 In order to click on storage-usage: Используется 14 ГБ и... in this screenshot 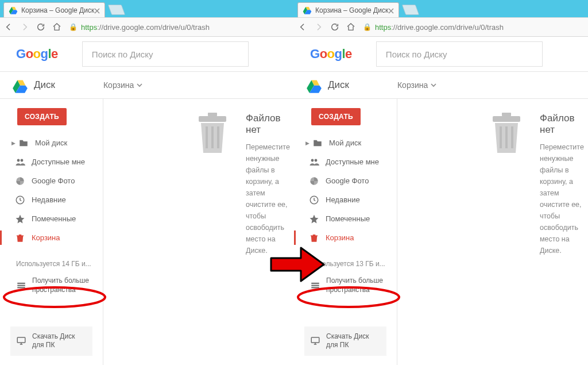, I will do `click(55, 264)`.